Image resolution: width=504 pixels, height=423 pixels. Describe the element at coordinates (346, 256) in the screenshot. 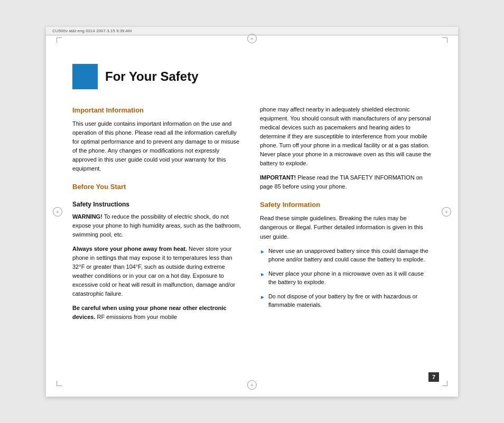

I see `list-item: ► Never use an unapproved battery since …` at that location.